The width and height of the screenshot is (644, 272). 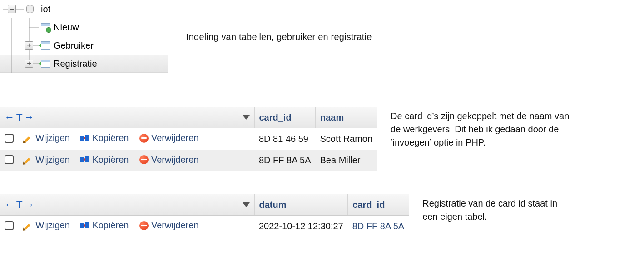 What do you see at coordinates (188, 139) in the screenshot?
I see `table-row: Wijzigen Kopiëren Verwijderen 8D 81 46 5…` at bounding box center [188, 139].